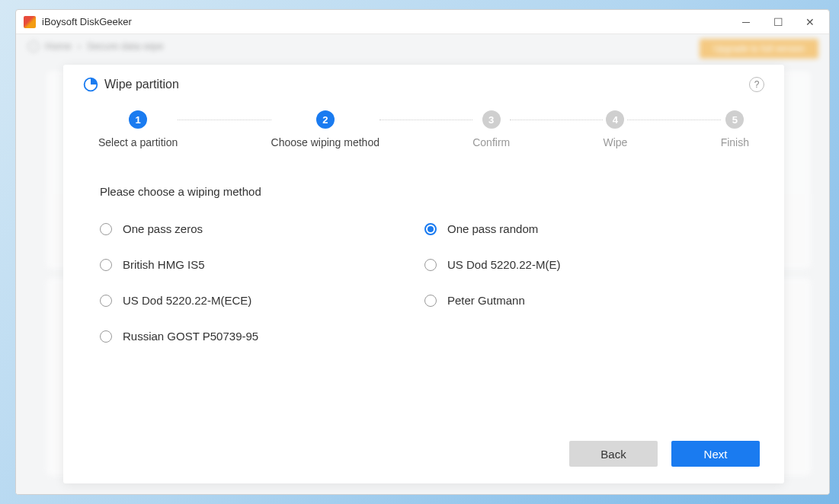 The height and width of the screenshot is (504, 839). Describe the element at coordinates (424, 85) in the screenshot. I see `modal-header: Wipe partition ?` at that location.